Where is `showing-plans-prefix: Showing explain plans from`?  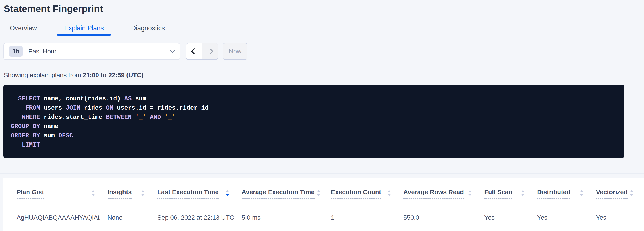 showing-plans-prefix: Showing explain plans from is located at coordinates (43, 75).